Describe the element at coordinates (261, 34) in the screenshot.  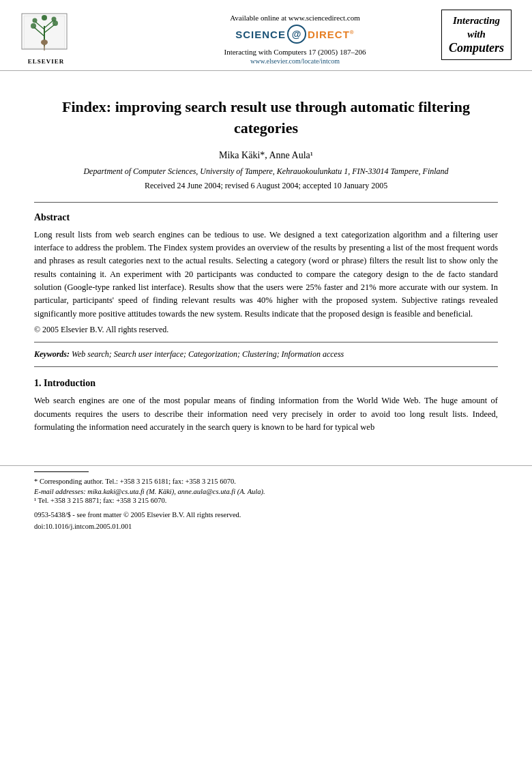
I see `science-text: SCIENCE` at that location.